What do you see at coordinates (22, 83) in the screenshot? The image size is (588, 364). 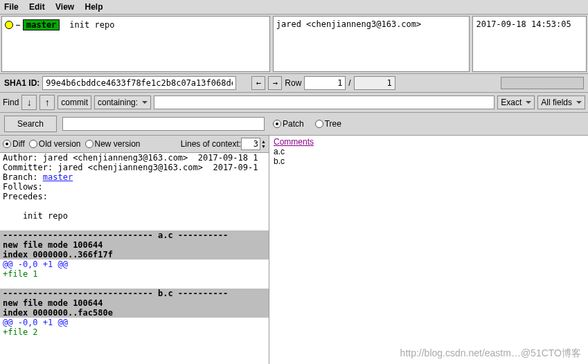 I see `sha-label: SHA1 ID:` at bounding box center [22, 83].